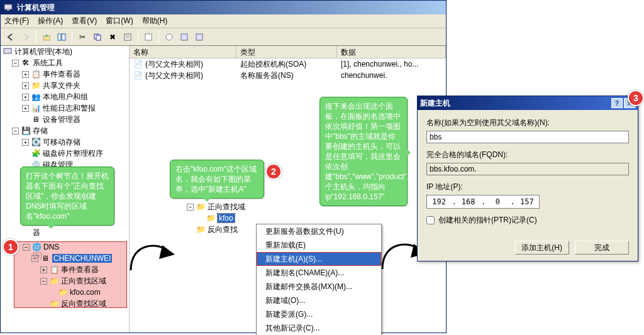 Image resolution: width=644 pixels, height=335 pixels. What do you see at coordinates (67, 247) in the screenshot?
I see `tree-dns: −🌐DNS` at bounding box center [67, 247].